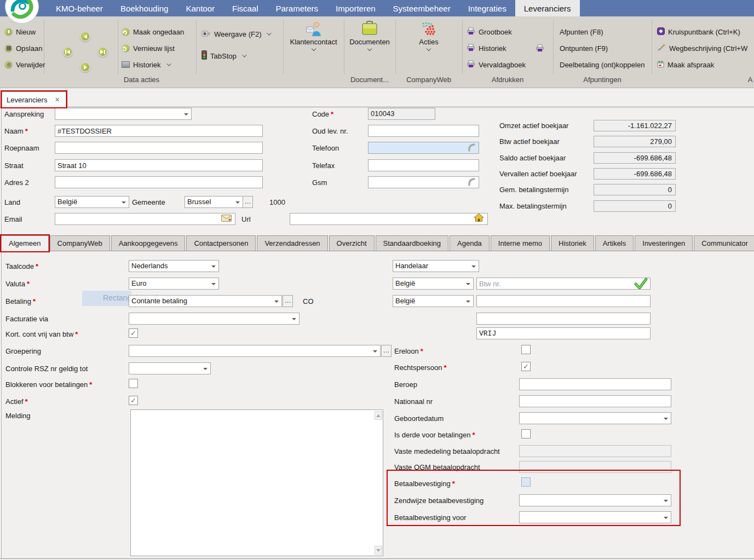 The image size is (754, 560). I want to click on dropdown-arrow-icon, so click(666, 419).